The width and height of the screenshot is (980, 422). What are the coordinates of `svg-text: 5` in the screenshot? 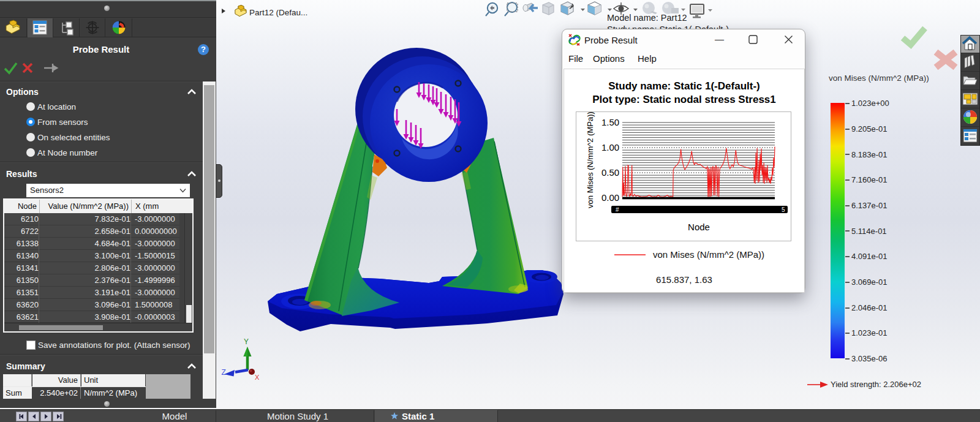 It's located at (783, 209).